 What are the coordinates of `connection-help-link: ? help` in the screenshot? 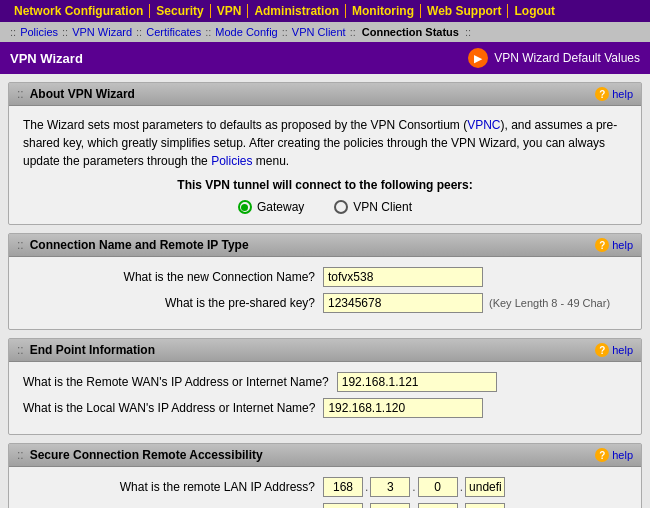 It's located at (614, 245).